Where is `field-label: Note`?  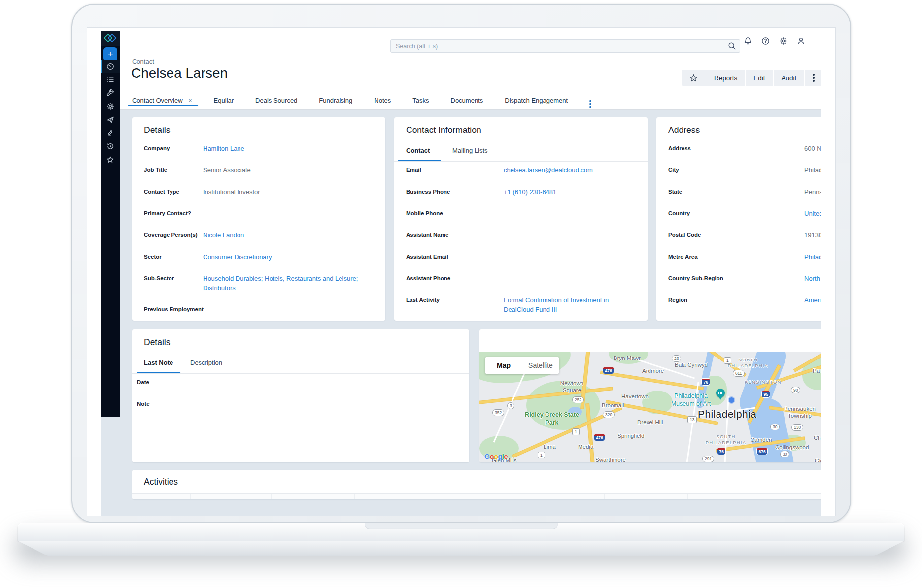
field-label: Note is located at coordinates (143, 404).